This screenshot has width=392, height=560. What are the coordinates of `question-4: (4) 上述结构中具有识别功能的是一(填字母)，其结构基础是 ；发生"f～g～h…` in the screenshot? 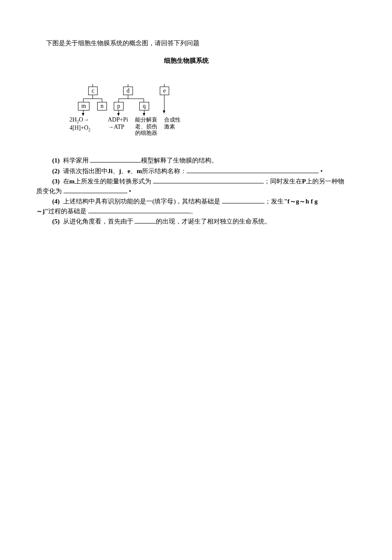 It's located at (199, 201).